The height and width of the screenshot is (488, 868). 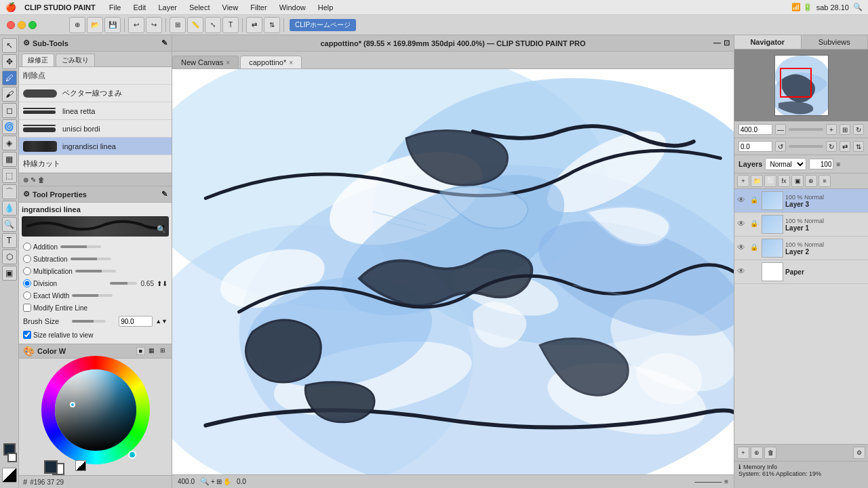 I want to click on toolbar-transform: ⤡, so click(x=213, y=25).